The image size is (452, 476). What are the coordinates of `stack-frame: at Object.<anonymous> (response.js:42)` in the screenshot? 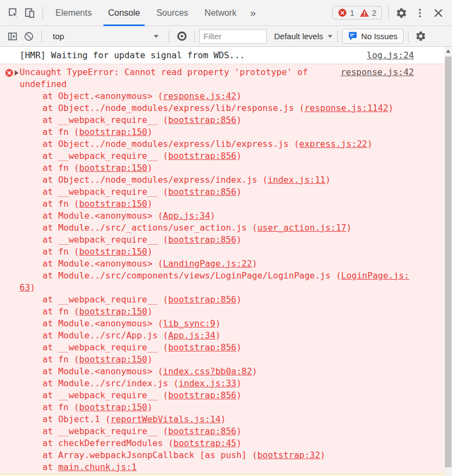 It's located at (216, 96).